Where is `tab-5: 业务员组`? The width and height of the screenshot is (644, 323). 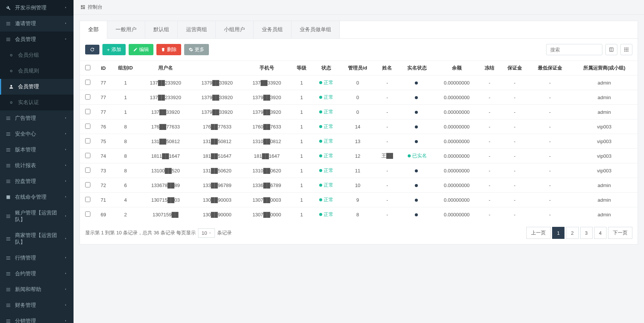 tab-5: 业务员组 is located at coordinates (272, 30).